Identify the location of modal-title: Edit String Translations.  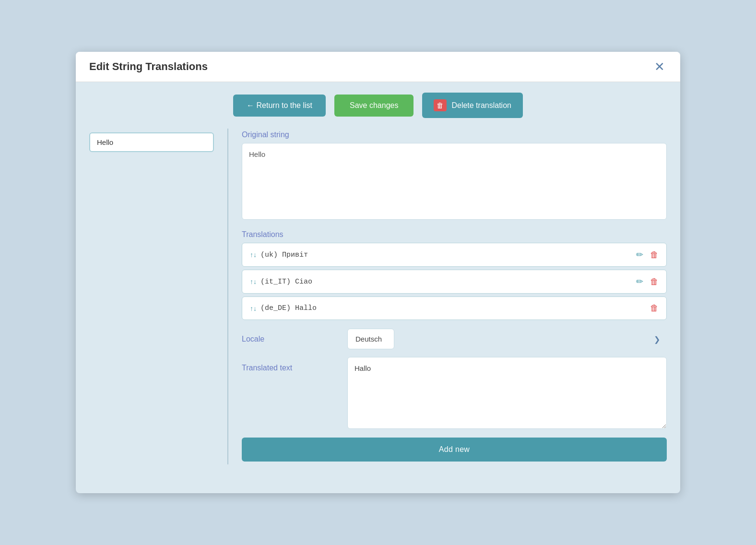
(149, 67).